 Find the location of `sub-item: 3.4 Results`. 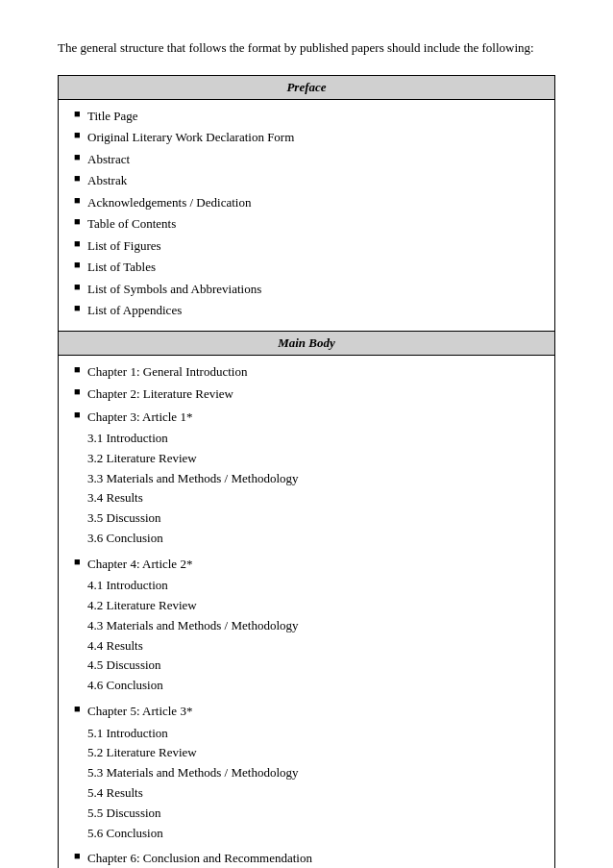

sub-item: 3.4 Results is located at coordinates (317, 498).